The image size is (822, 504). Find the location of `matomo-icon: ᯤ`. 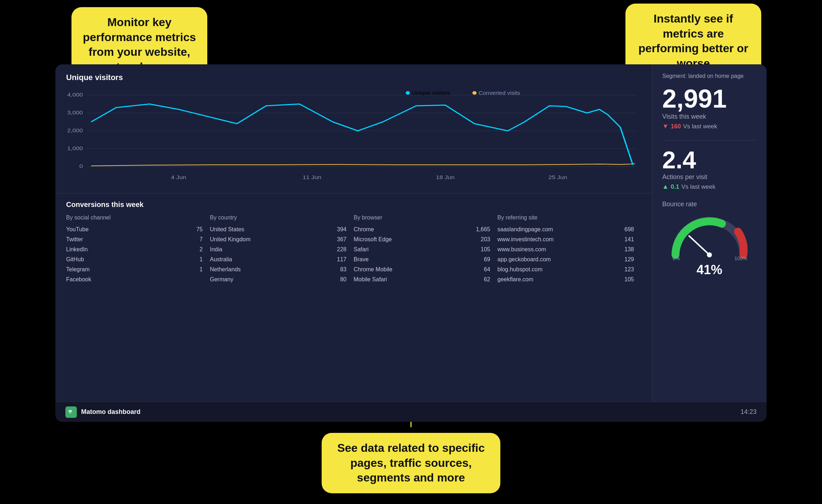

matomo-icon: ᯤ is located at coordinates (71, 412).